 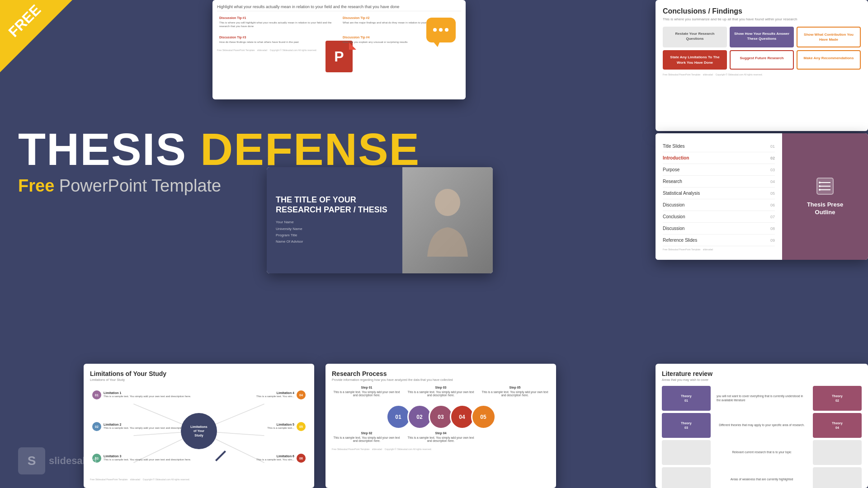 I want to click on toc-label-6: Discussion, so click(x=674, y=205).